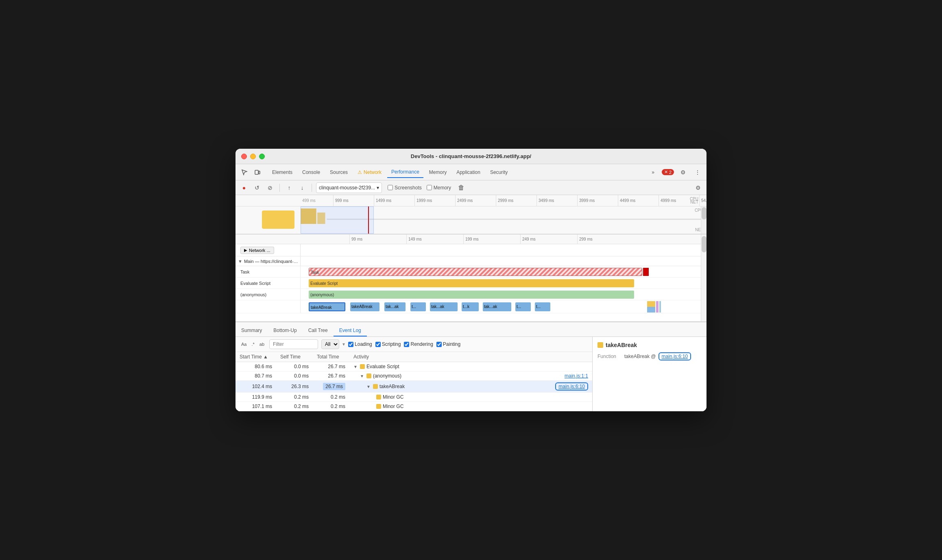 This screenshot has height=560, width=942. What do you see at coordinates (704, 278) in the screenshot?
I see `flame-scrollbar` at bounding box center [704, 278].